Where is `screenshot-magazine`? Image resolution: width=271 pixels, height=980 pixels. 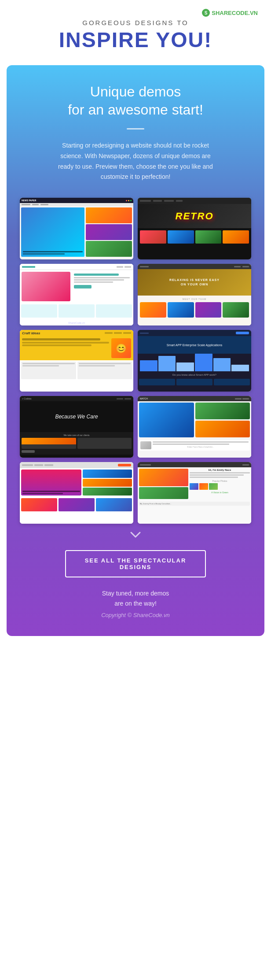
screenshot-magazine is located at coordinates (77, 493).